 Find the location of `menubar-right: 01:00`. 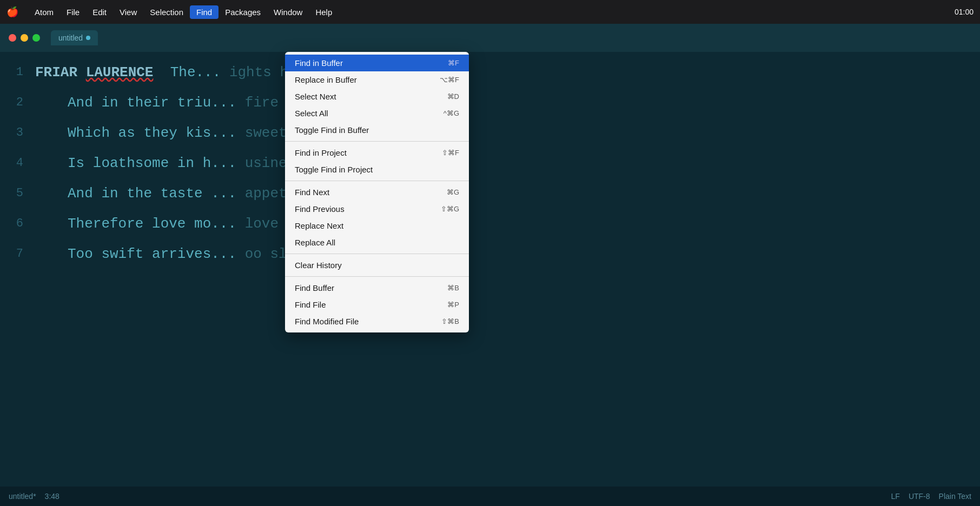

menubar-right: 01:00 is located at coordinates (964, 12).